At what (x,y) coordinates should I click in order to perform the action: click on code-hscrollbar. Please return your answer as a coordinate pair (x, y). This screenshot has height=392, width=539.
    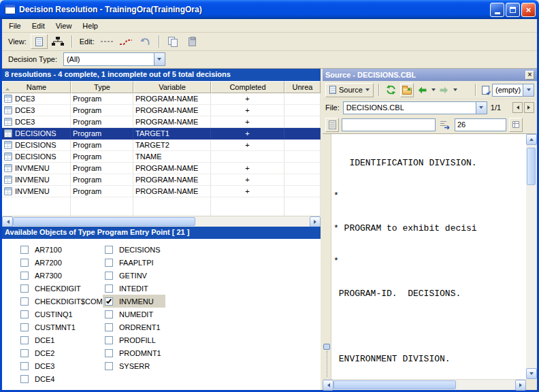
    Looking at the image, I should click on (425, 385).